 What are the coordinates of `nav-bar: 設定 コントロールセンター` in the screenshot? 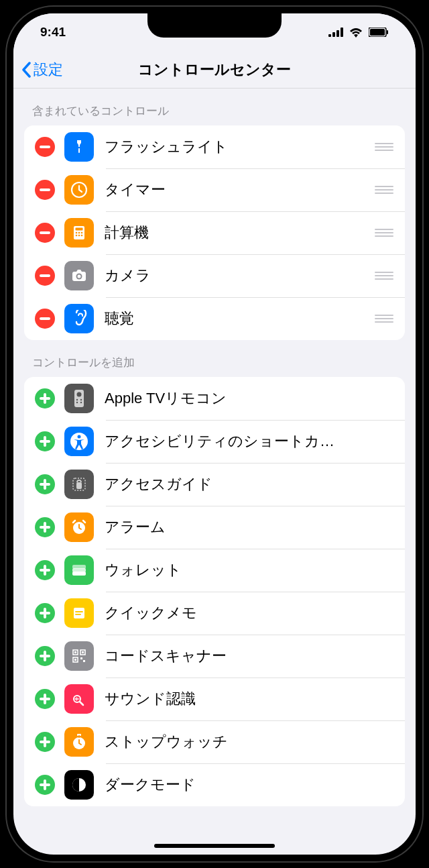 It's located at (214, 70).